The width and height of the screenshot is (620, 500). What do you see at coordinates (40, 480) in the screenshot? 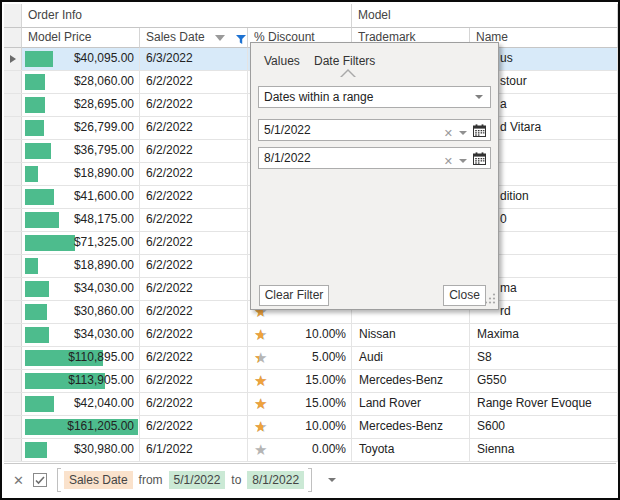
I see `filter-enabled-checkbox` at bounding box center [40, 480].